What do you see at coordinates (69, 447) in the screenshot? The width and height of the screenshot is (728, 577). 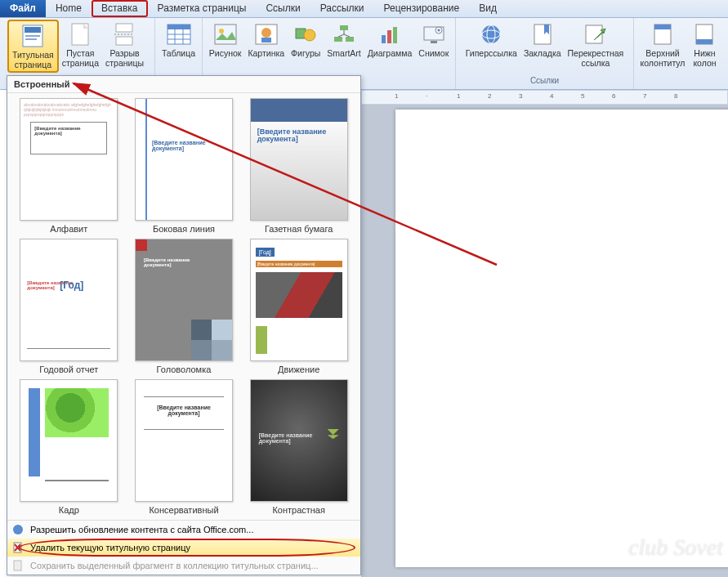 I see `gallery-item-frame: Кадр` at bounding box center [69, 447].